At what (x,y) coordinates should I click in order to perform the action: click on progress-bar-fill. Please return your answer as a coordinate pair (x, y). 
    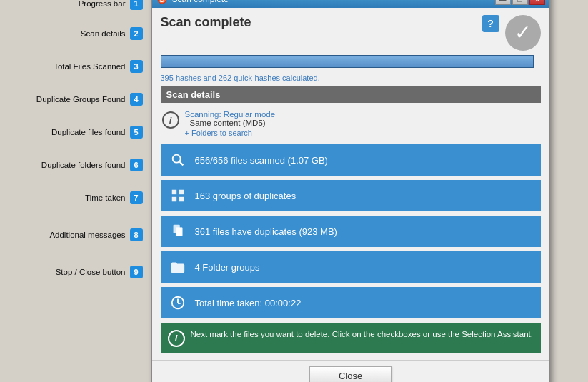
    Looking at the image, I should click on (347, 61).